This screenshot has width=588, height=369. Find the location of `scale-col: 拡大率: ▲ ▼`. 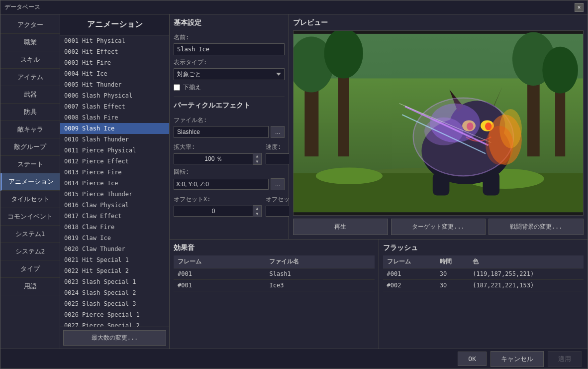

scale-col: 拡大率: ▲ ▼ is located at coordinates (218, 152).